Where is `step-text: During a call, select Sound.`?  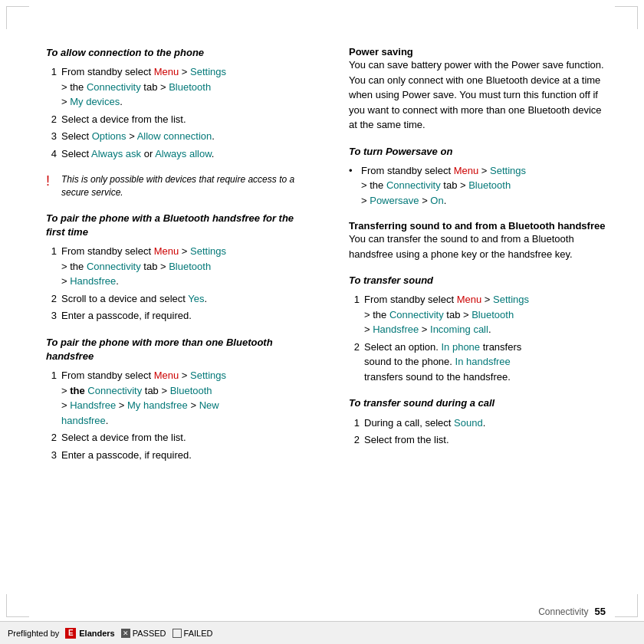
step-text: During a call, select Sound. is located at coordinates (485, 423).